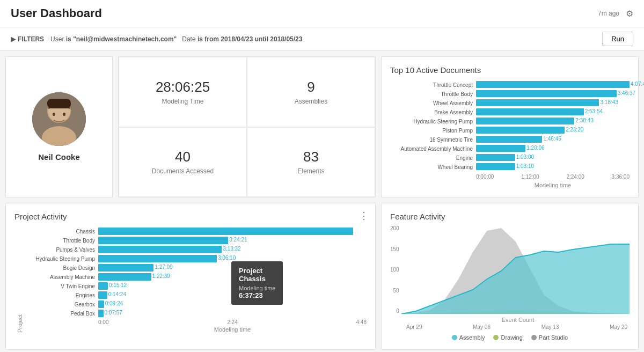  What do you see at coordinates (620, 177) in the screenshot?
I see `top10-axis-tick: 3:36:00` at bounding box center [620, 177].